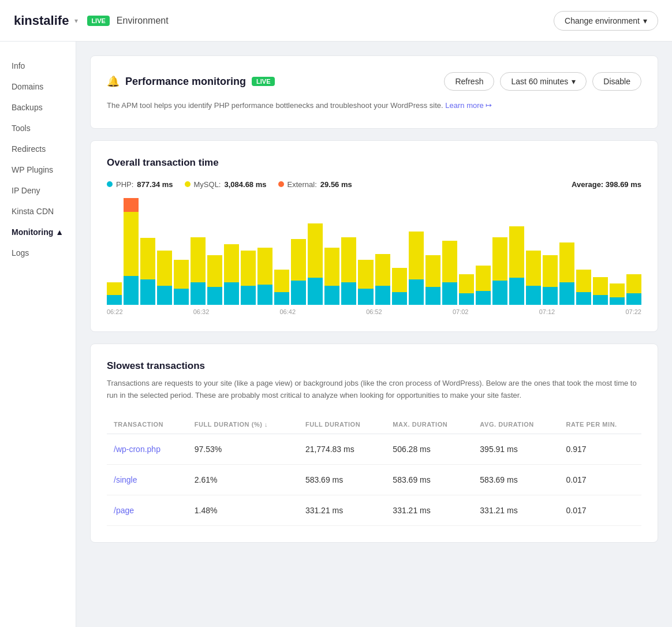 Image resolution: width=672 pixels, height=627 pixels. Describe the element at coordinates (336, 21) in the screenshot. I see `header: kinstalife ▾ LIVE Environment Change env…` at that location.